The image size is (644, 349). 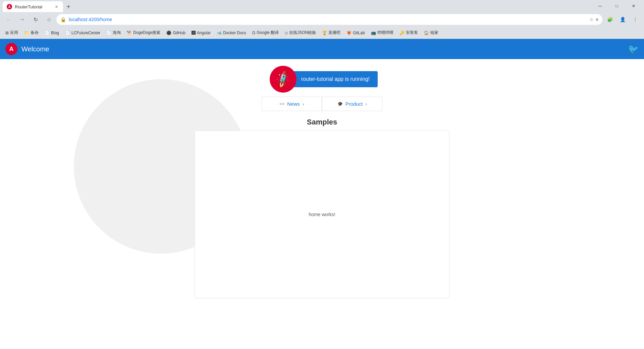 I want to click on bookmark-gitlab: 🦊 GitLab, so click(x=356, y=33).